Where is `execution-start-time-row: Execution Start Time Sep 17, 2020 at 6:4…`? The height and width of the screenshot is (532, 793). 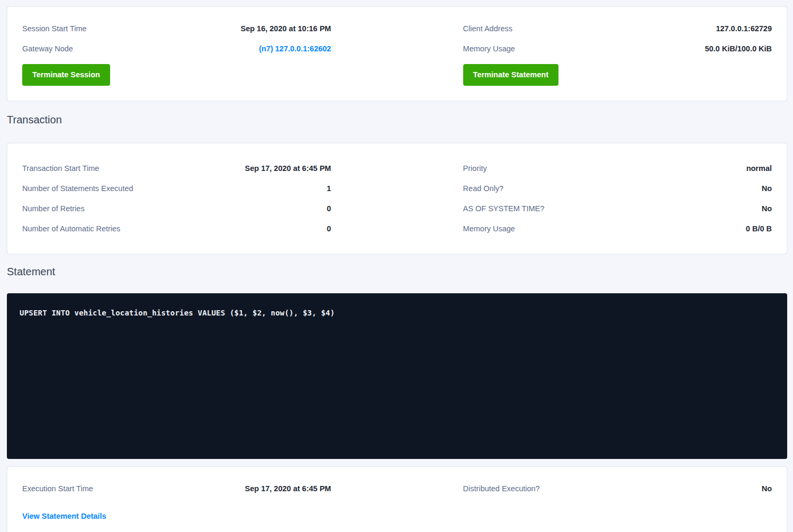
execution-start-time-row: Execution Start Time Sep 17, 2020 at 6:4… is located at coordinates (177, 489).